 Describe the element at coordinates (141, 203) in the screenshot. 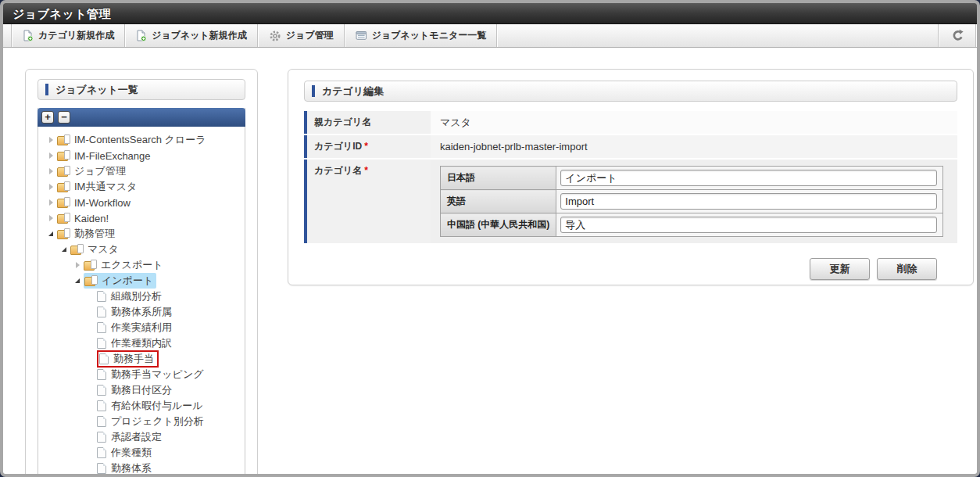

I see `tree-item: IM-Workflow` at that location.